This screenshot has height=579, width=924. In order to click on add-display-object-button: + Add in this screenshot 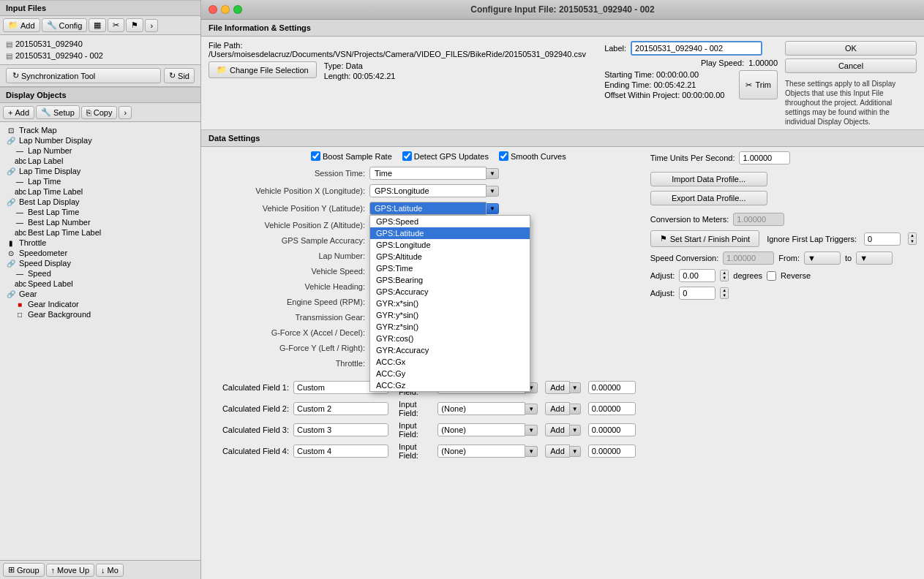, I will do `click(19, 113)`.